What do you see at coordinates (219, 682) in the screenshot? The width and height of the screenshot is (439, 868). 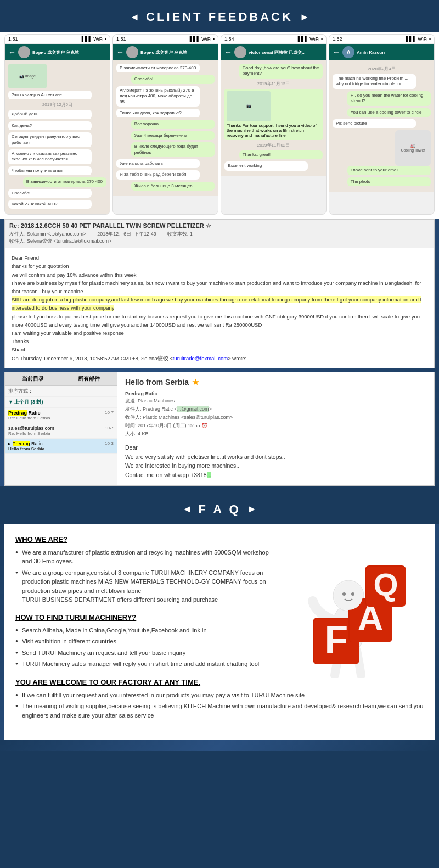 I see `factory-title: YOU ARE WELCOME TO OUR FACTORY AT ANY TI…` at bounding box center [219, 682].